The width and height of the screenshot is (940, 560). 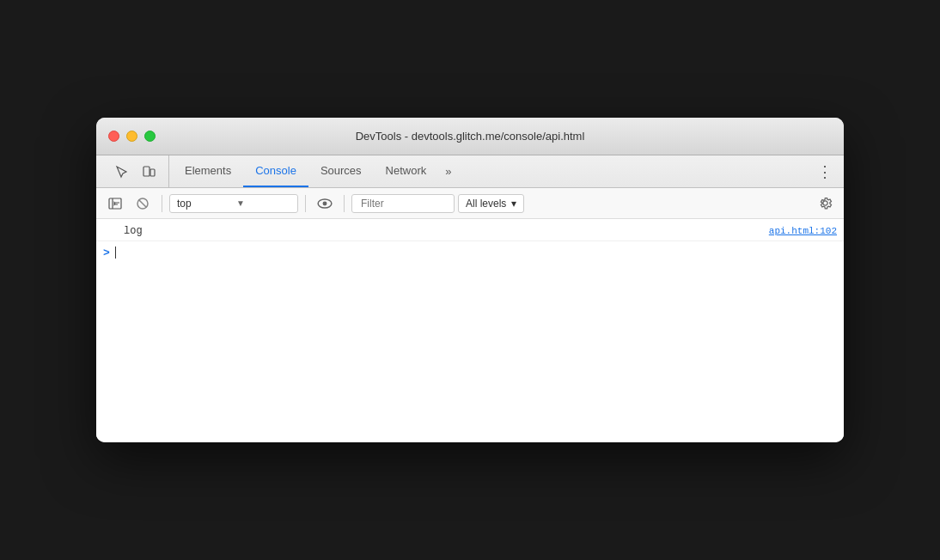 I want to click on more-tabs-button: », so click(x=449, y=172).